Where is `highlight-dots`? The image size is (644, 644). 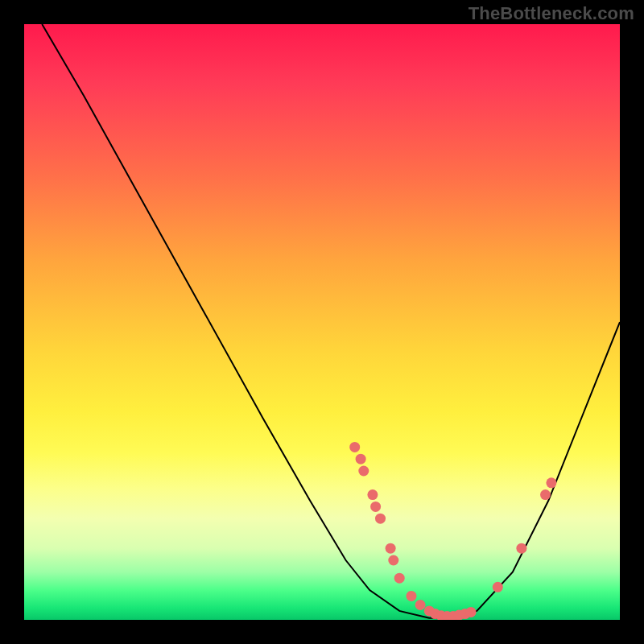 highlight-dots is located at coordinates (452, 531).